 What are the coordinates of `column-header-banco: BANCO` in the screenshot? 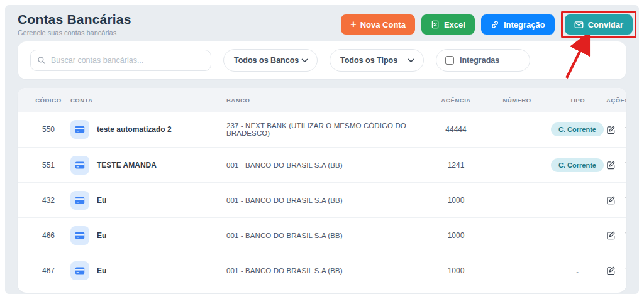 It's located at (326, 101).